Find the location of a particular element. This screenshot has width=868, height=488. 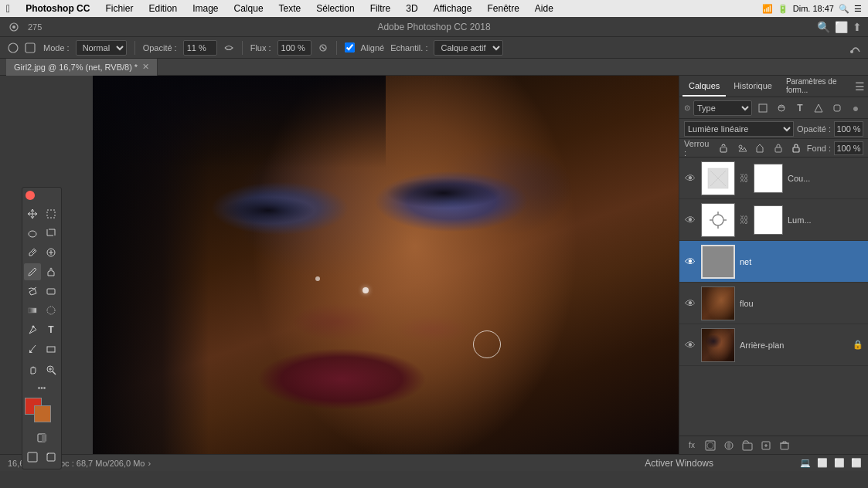

opacity-value-input is located at coordinates (849, 129).